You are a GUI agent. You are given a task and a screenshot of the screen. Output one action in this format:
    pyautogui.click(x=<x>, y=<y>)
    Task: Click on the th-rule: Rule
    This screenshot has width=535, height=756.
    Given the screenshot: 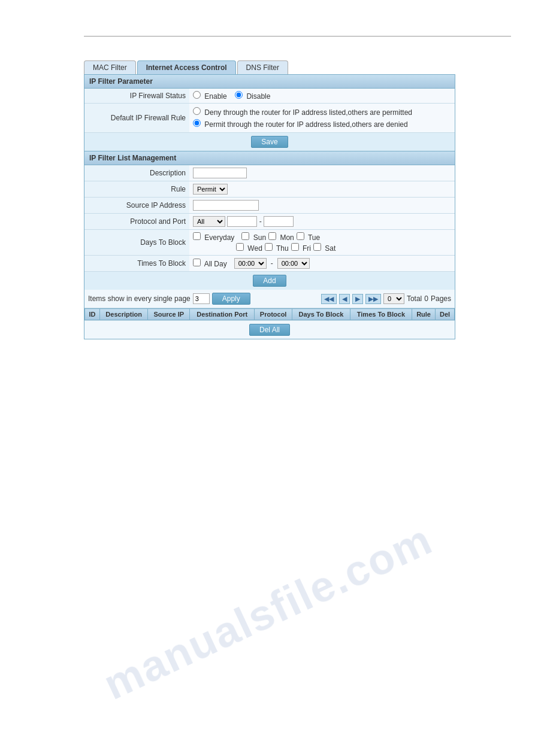 What is the action you would take?
    pyautogui.click(x=423, y=315)
    